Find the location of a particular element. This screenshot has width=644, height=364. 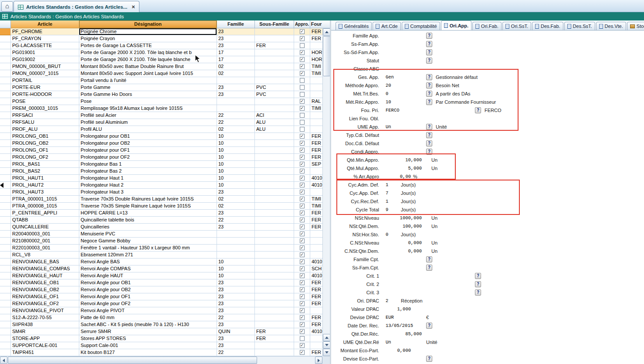

cell-designation: Prolongateur pour OF2 is located at coordinates (148, 157).